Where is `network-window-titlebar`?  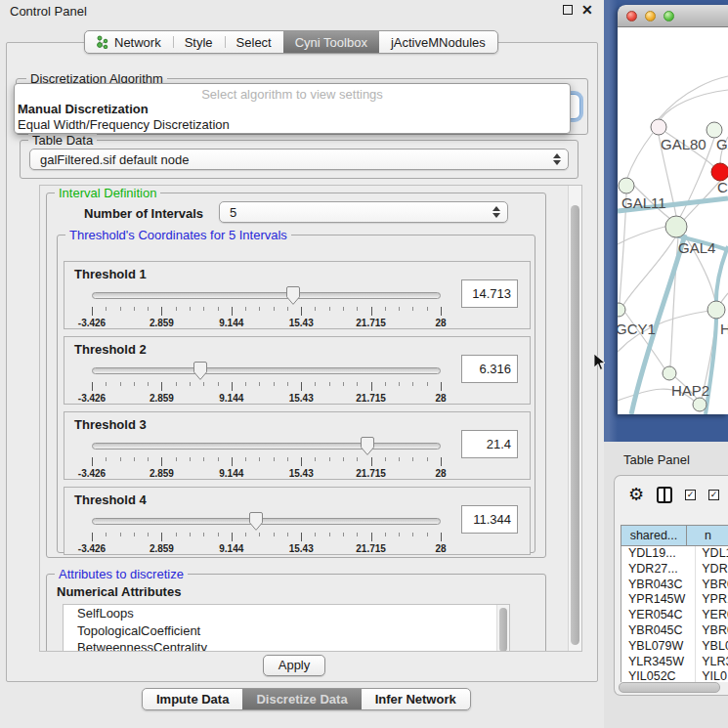
network-window-titlebar is located at coordinates (672, 16).